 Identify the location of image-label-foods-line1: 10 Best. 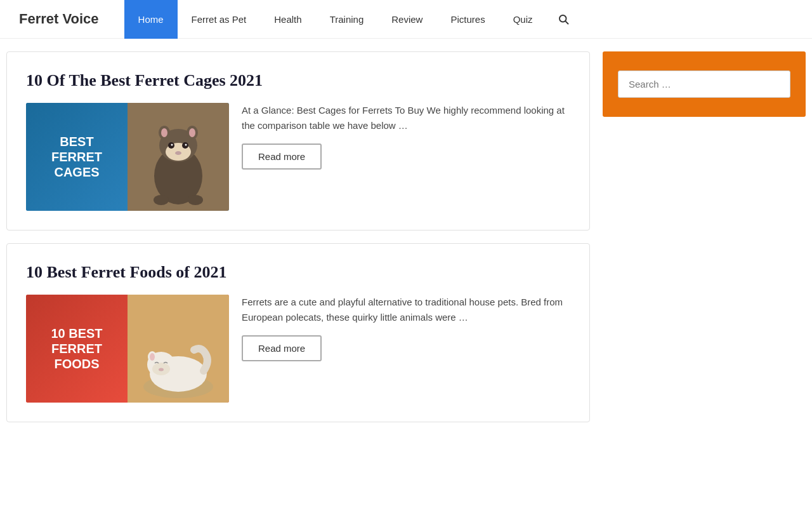
(76, 333).